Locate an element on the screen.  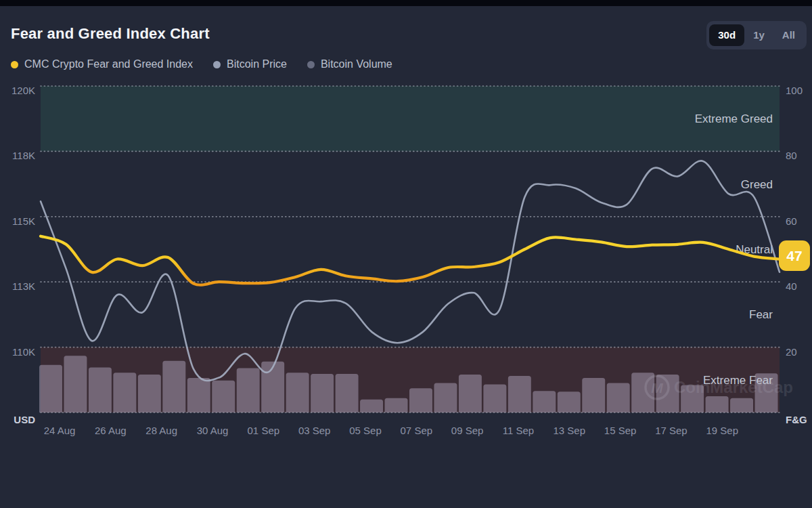
right-axis-tick: 60 is located at coordinates (792, 221).